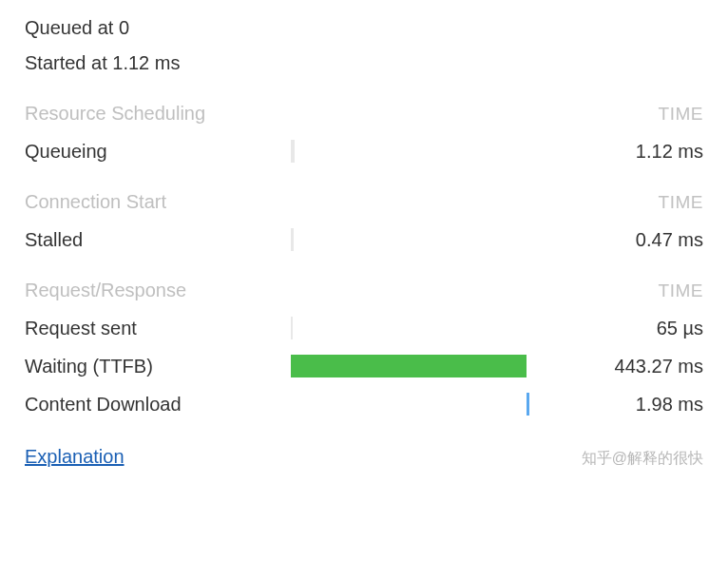  What do you see at coordinates (74, 456) in the screenshot?
I see `explanation-link: Explanation` at bounding box center [74, 456].